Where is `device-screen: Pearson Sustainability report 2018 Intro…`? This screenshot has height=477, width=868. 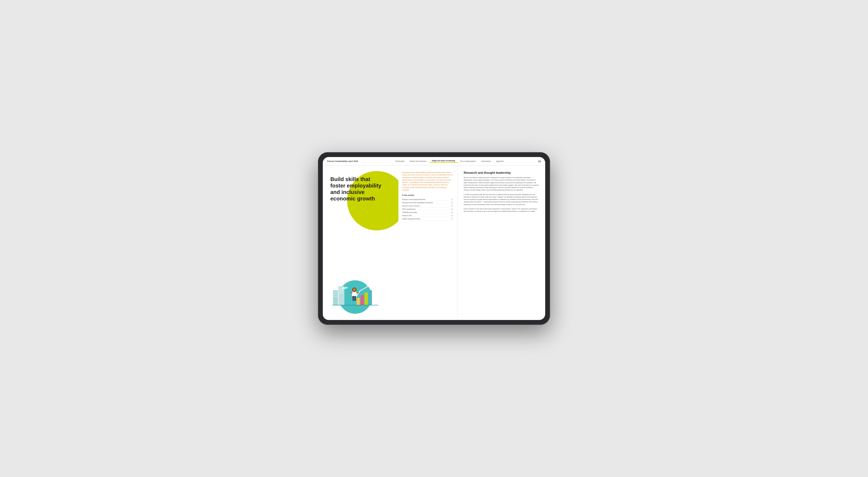 device-screen: Pearson Sustainability report 2018 Intro… is located at coordinates (434, 238).